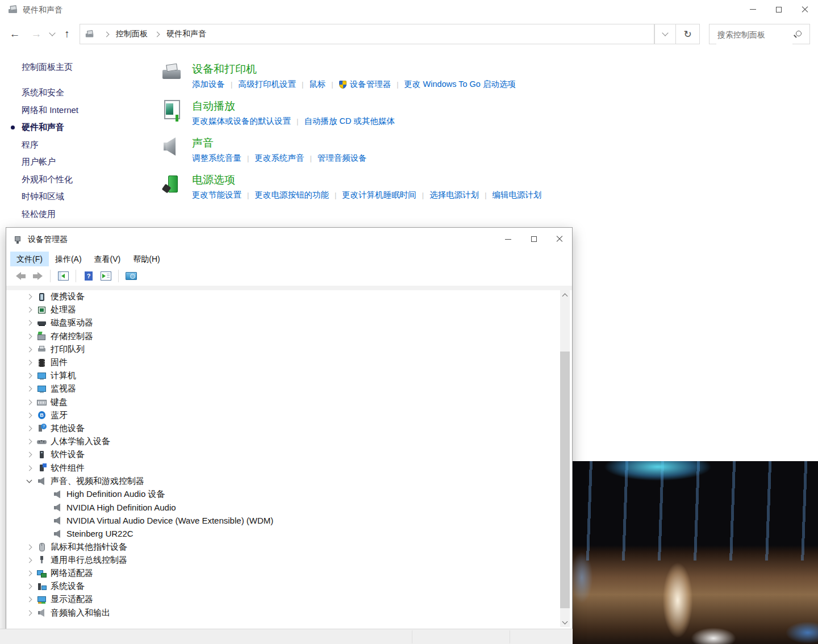 Image resolution: width=818 pixels, height=644 pixels. What do you see at coordinates (36, 34) in the screenshot?
I see `forward-button: →` at bounding box center [36, 34].